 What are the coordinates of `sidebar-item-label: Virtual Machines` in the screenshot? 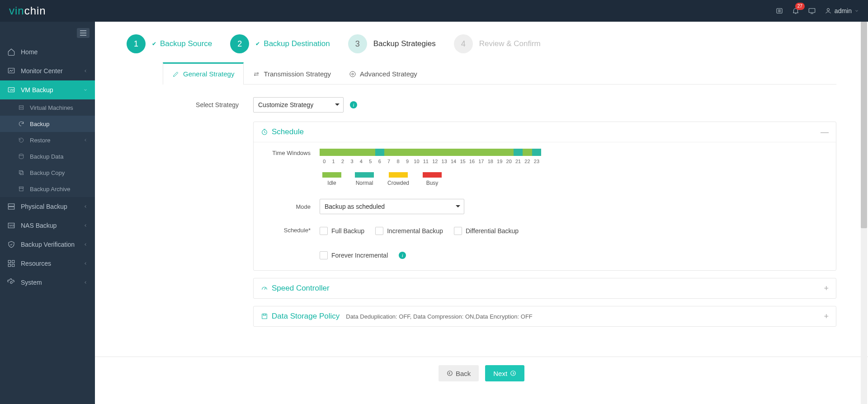 It's located at (52, 108).